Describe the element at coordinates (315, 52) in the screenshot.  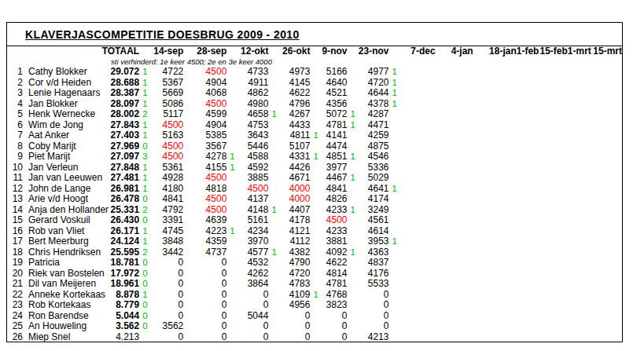
I see `header-row: TOTAAL 14-sep28-sep12-okt26-okt9-nov23-n…` at that location.